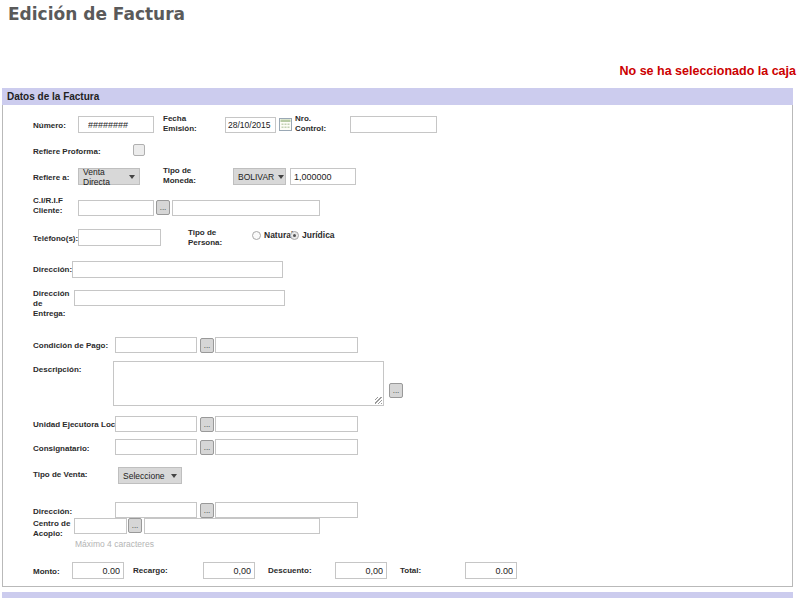  What do you see at coordinates (156, 447) in the screenshot?
I see `consignatario-code-input` at bounding box center [156, 447].